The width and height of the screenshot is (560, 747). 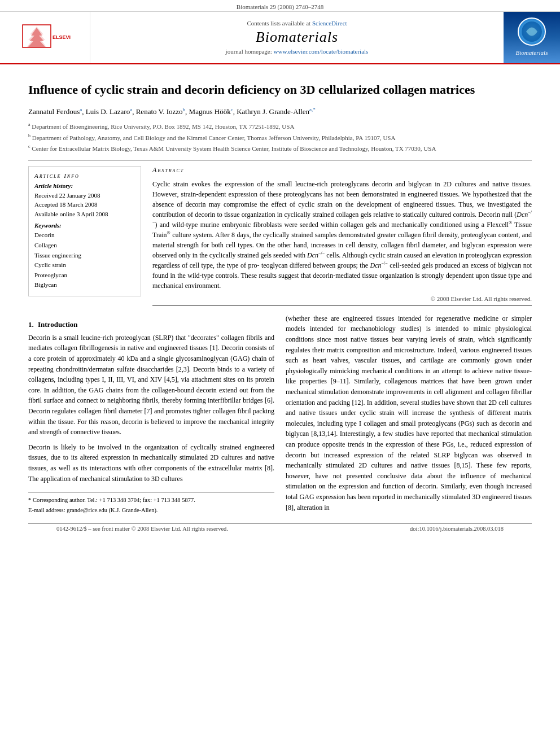 What do you see at coordinates (297, 37) in the screenshot?
I see `journal-title: Biomaterials` at bounding box center [297, 37].